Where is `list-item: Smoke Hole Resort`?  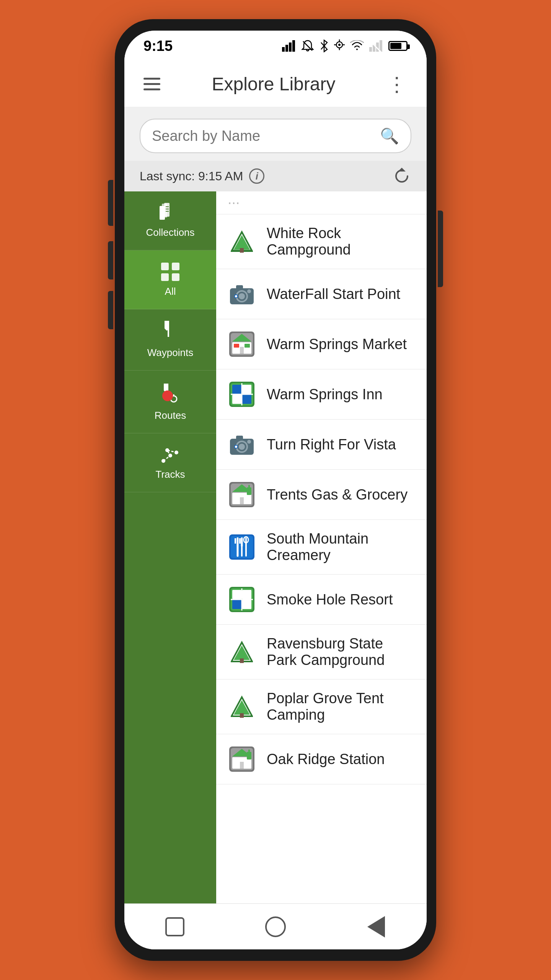 list-item: Smoke Hole Resort is located at coordinates (321, 599).